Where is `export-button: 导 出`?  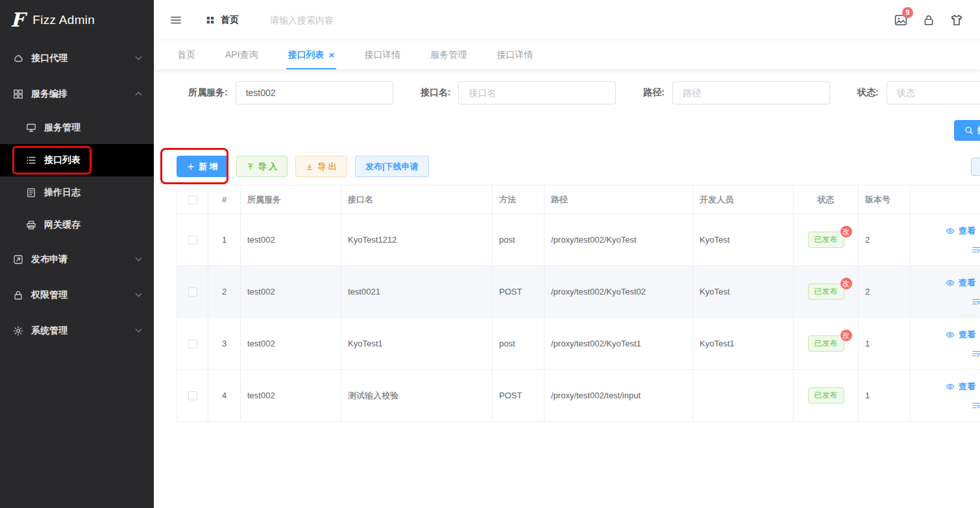
export-button: 导 出 is located at coordinates (321, 166).